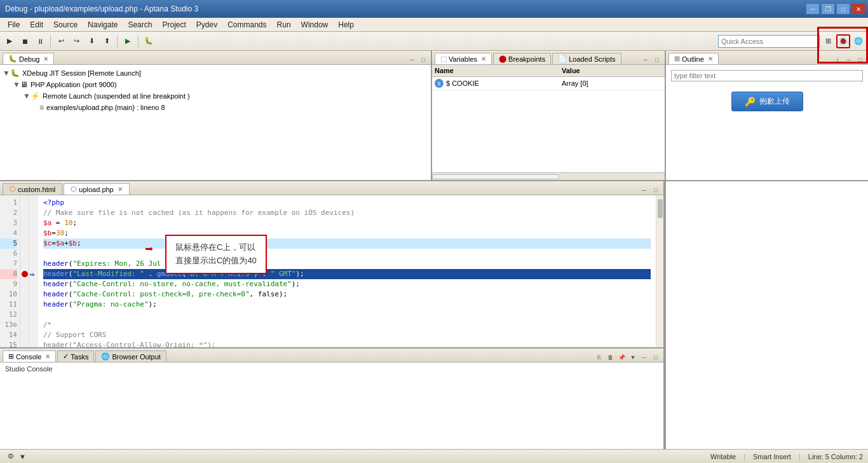 The image size is (868, 463). Describe the element at coordinates (11, 457) in the screenshot. I see `statusbar-settings-btn: ⚙` at that location.